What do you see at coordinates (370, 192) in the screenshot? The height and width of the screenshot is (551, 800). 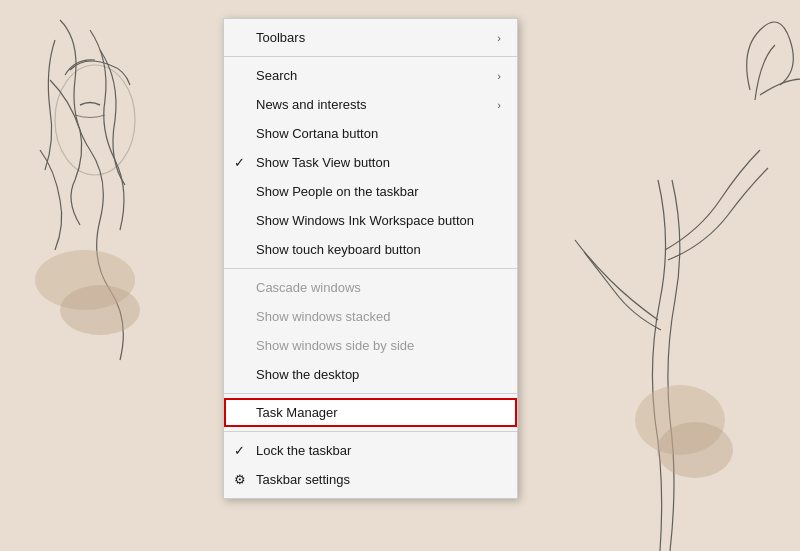 I see `menu-item-people: Show People on the taskbar` at bounding box center [370, 192].